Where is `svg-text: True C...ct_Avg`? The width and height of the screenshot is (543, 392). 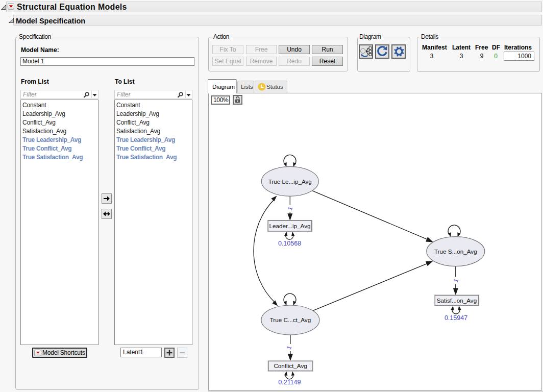
svg-text: True C...ct_Avg is located at coordinates (291, 320).